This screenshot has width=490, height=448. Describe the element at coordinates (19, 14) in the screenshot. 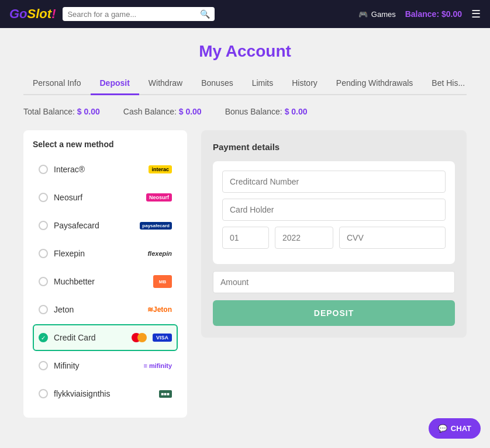

I see `logo-go: Go` at that location.